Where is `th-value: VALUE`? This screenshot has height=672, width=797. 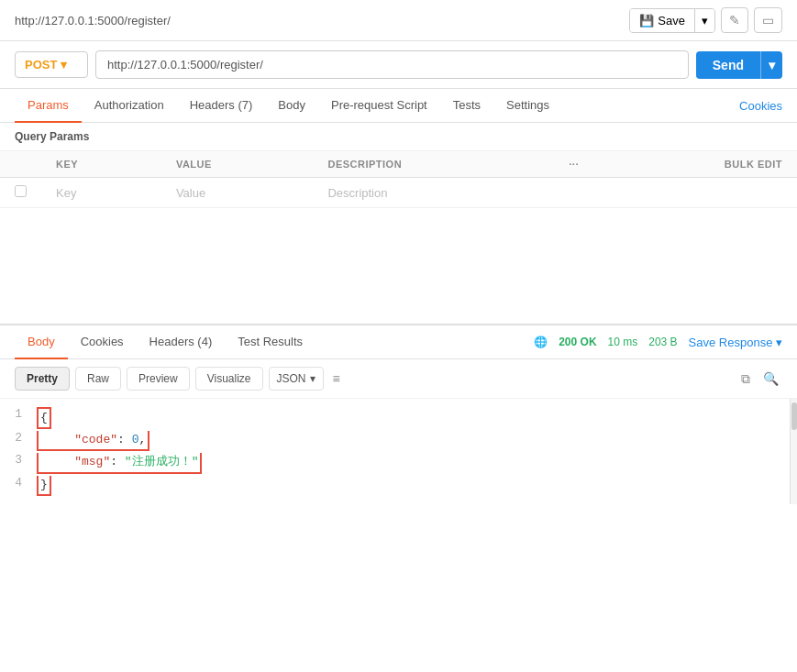
th-value: VALUE is located at coordinates (238, 165).